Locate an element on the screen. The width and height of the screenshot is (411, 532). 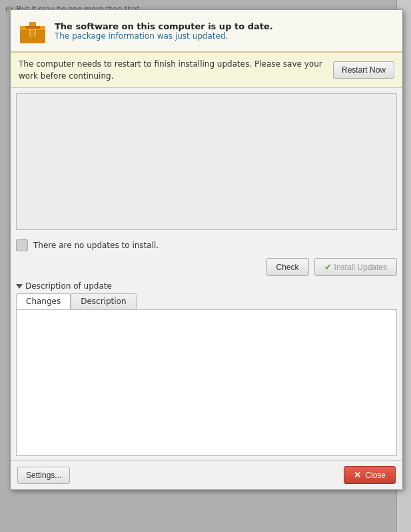
status-bar: The software on this computer is up to d… is located at coordinates (206, 31).